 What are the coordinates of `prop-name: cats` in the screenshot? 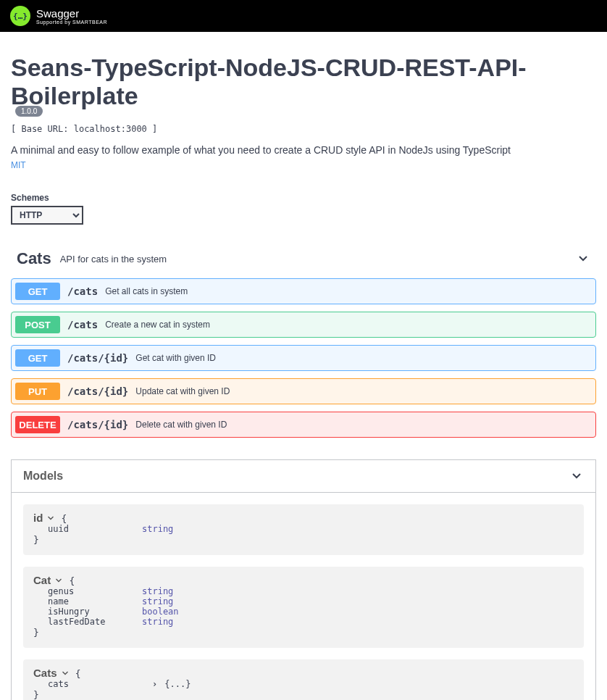 It's located at (95, 684).